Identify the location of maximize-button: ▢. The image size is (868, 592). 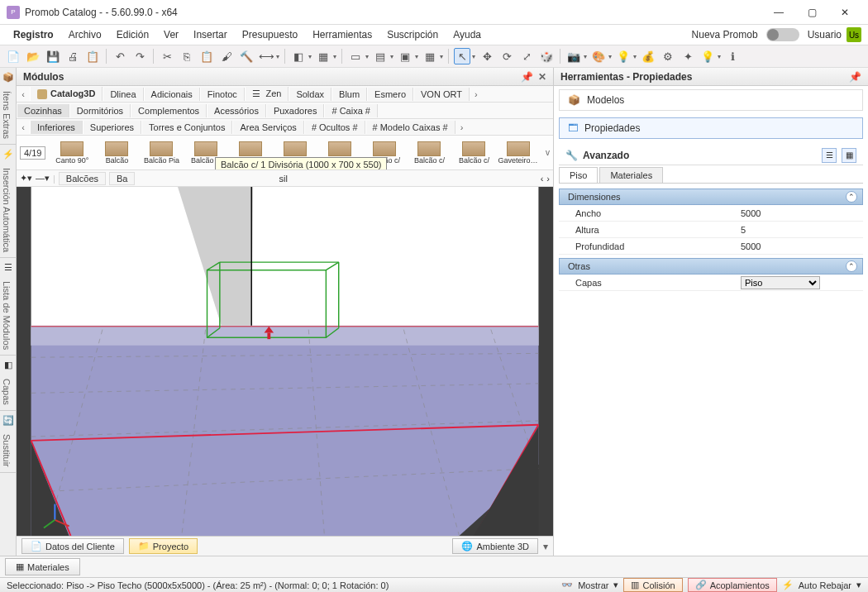
(812, 12).